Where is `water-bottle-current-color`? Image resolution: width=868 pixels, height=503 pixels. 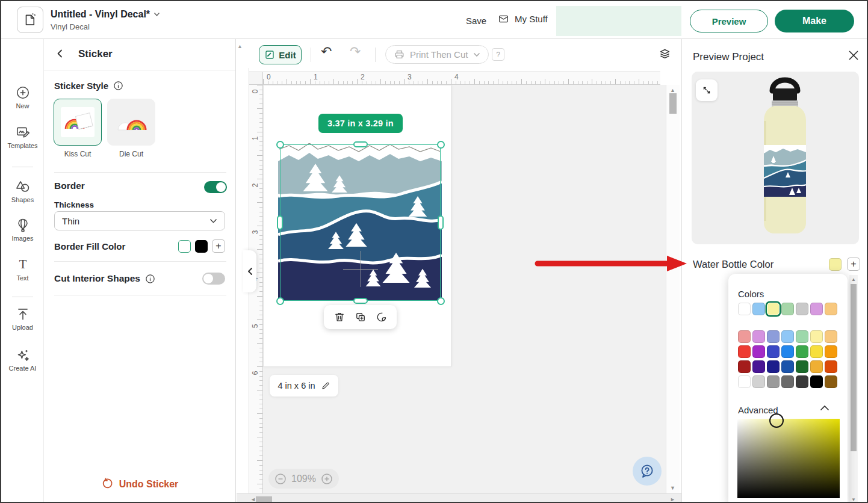
water-bottle-current-color is located at coordinates (835, 265).